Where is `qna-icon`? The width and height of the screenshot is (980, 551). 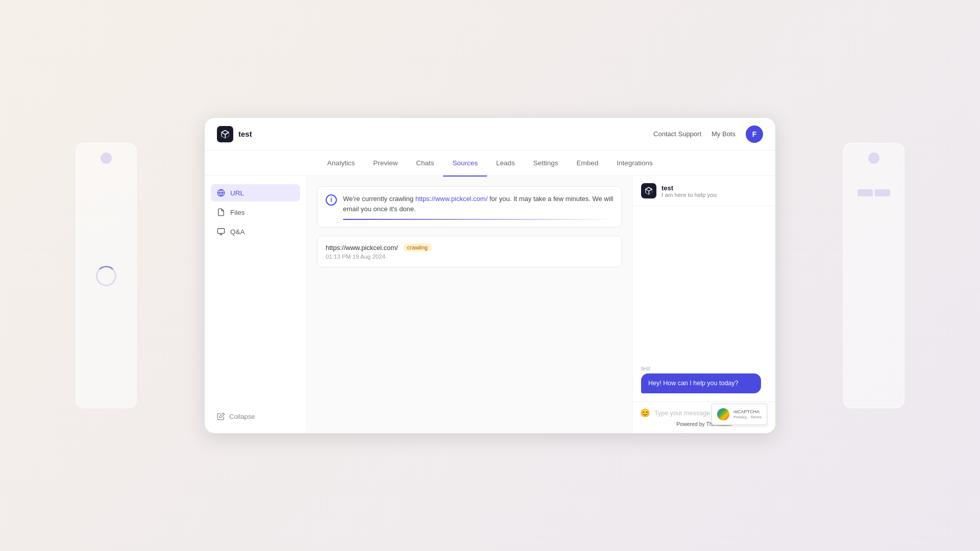 qna-icon is located at coordinates (221, 232).